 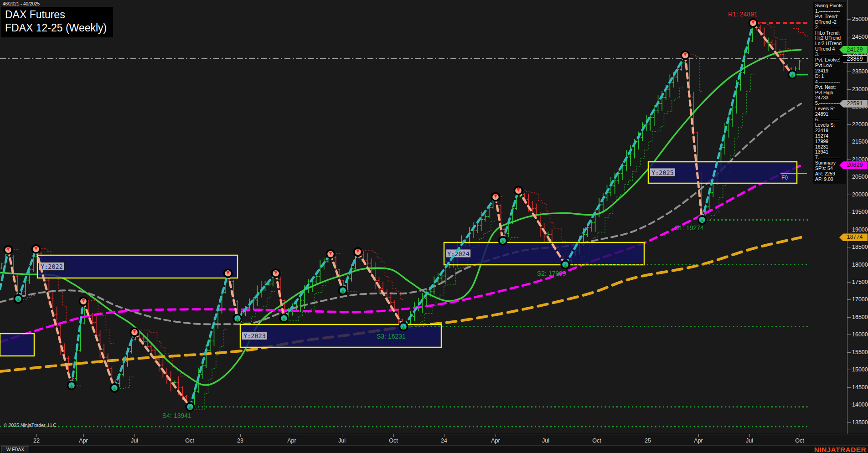 I want to click on year-box-label: Y:2025, so click(x=663, y=173).